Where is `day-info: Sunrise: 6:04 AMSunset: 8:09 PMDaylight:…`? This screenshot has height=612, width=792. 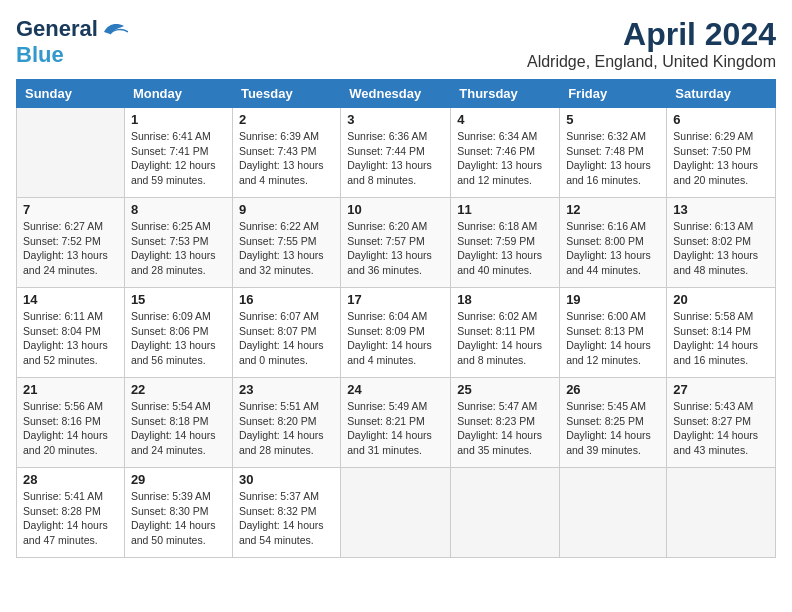 day-info: Sunrise: 6:04 AMSunset: 8:09 PMDaylight:… is located at coordinates (396, 338).